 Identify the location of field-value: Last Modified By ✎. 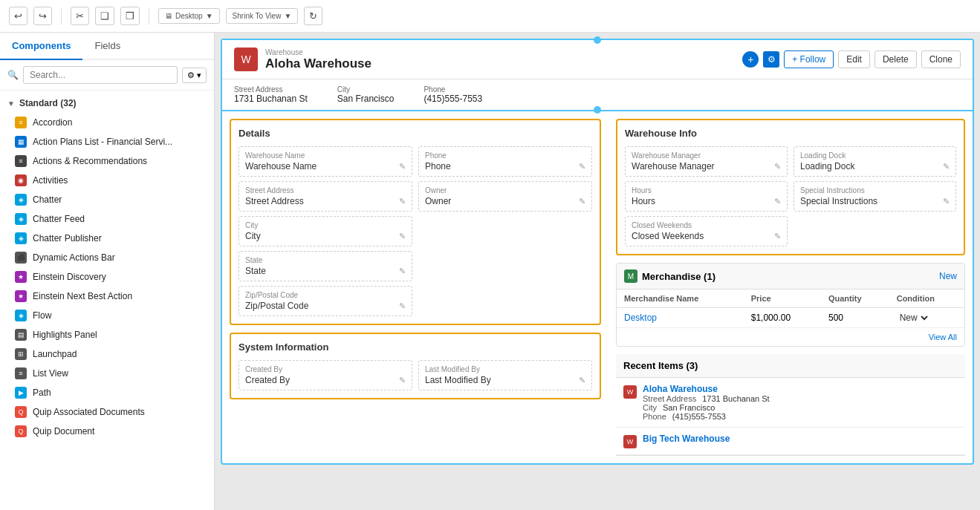
(505, 380).